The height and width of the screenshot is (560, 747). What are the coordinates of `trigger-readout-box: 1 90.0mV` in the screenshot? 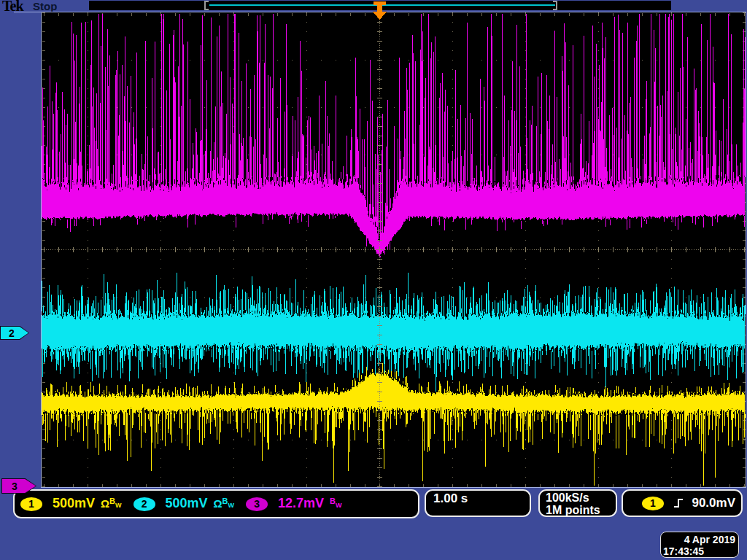 It's located at (682, 503).